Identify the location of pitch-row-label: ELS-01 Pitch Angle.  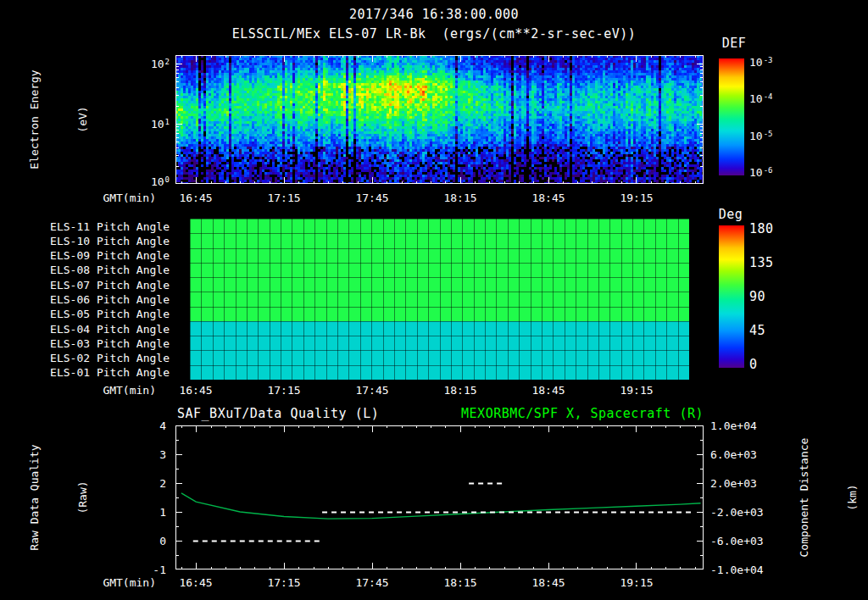
(110, 373).